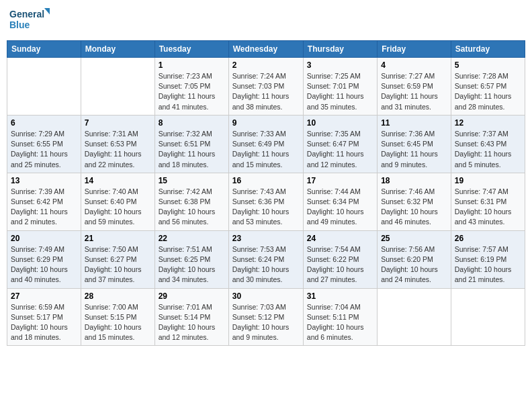  What do you see at coordinates (266, 259) in the screenshot?
I see `calendar-week-row: 20Sunrise: 7:49 AM Sunset: 6:29 PM Dayli…` at bounding box center [266, 259].